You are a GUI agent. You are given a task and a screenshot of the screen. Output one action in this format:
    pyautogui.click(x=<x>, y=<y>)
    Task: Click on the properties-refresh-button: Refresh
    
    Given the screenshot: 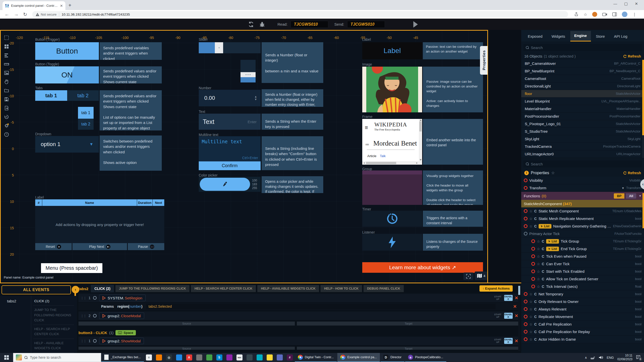 What is the action you would take?
    pyautogui.click(x=632, y=173)
    